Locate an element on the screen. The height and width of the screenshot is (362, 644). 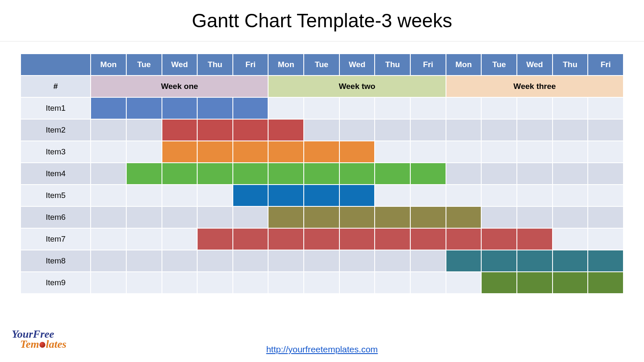
logo-text-b: lates is located at coordinates (56, 344).